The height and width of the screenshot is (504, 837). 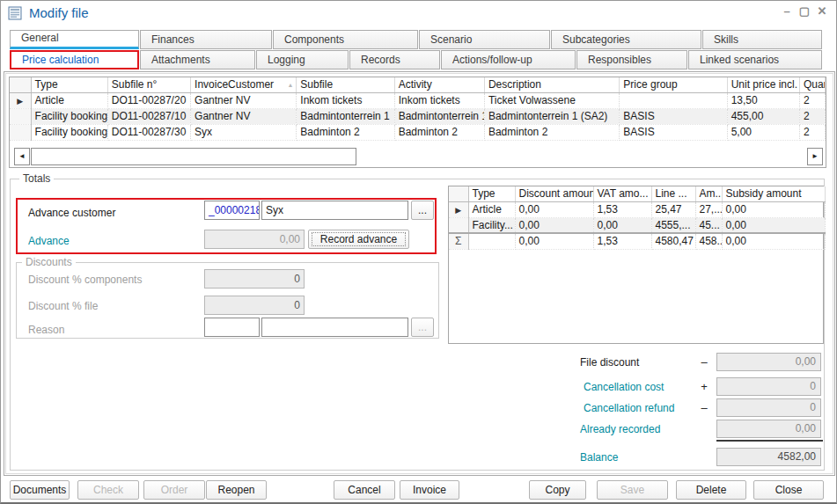 What do you see at coordinates (632, 490) in the screenshot?
I see `save-button: Save` at bounding box center [632, 490].